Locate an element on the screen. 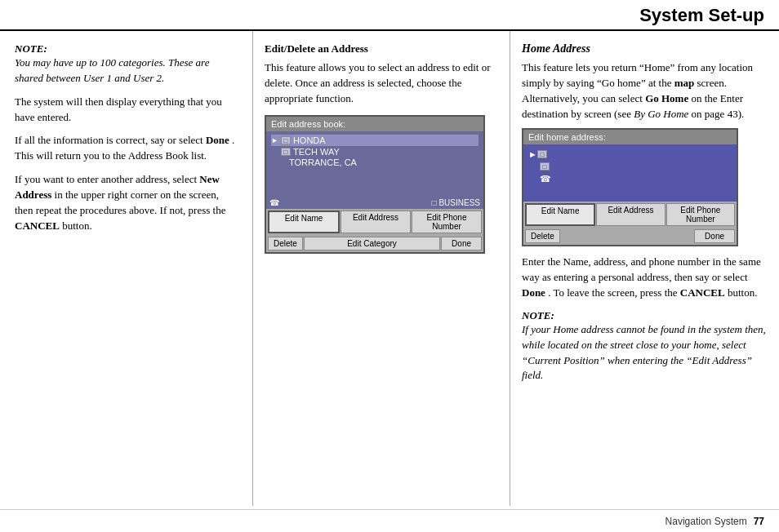 Image resolution: width=779 pixels, height=532 pixels. right-bold-map: map is located at coordinates (684, 83).